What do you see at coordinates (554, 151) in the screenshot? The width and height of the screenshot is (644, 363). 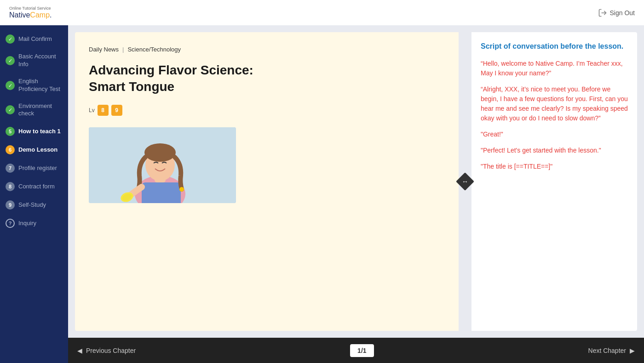 I see `script-line-4: "Perfect! Let's get started with the les…` at bounding box center [554, 151].